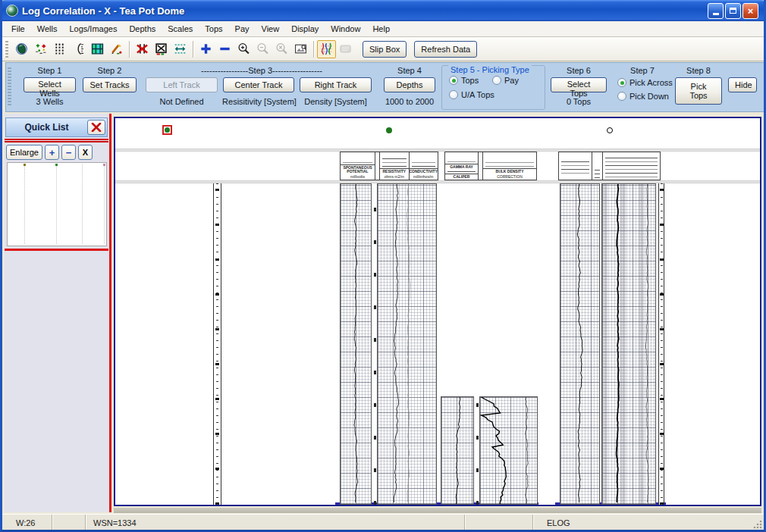 The height and width of the screenshot is (532, 766). I want to click on wells-scatter-icon, so click(41, 49).